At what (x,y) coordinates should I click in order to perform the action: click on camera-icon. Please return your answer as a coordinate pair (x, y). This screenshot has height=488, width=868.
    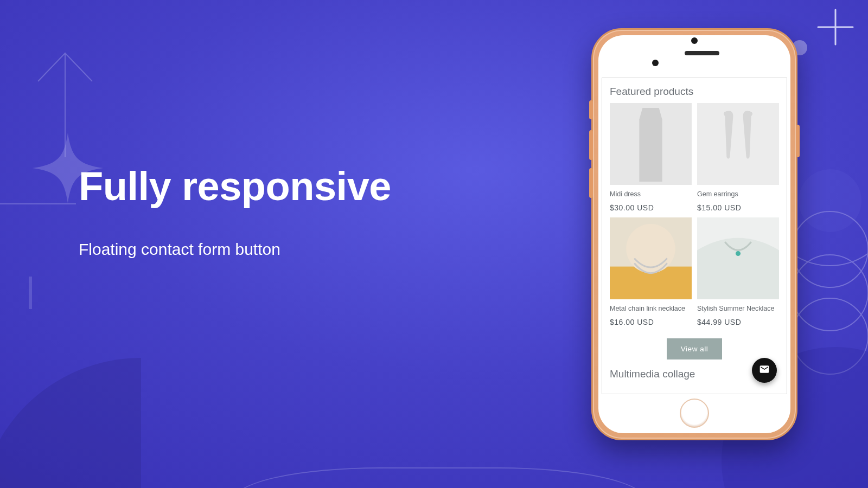
    Looking at the image, I should click on (655, 63).